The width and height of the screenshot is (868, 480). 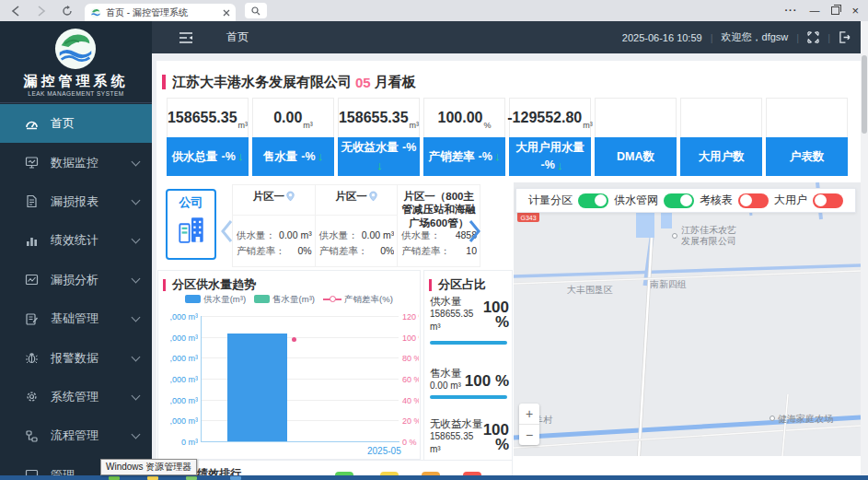 What do you see at coordinates (208, 157) in the screenshot?
I see `kpi-label-button: 供水总量-%↓` at bounding box center [208, 157].